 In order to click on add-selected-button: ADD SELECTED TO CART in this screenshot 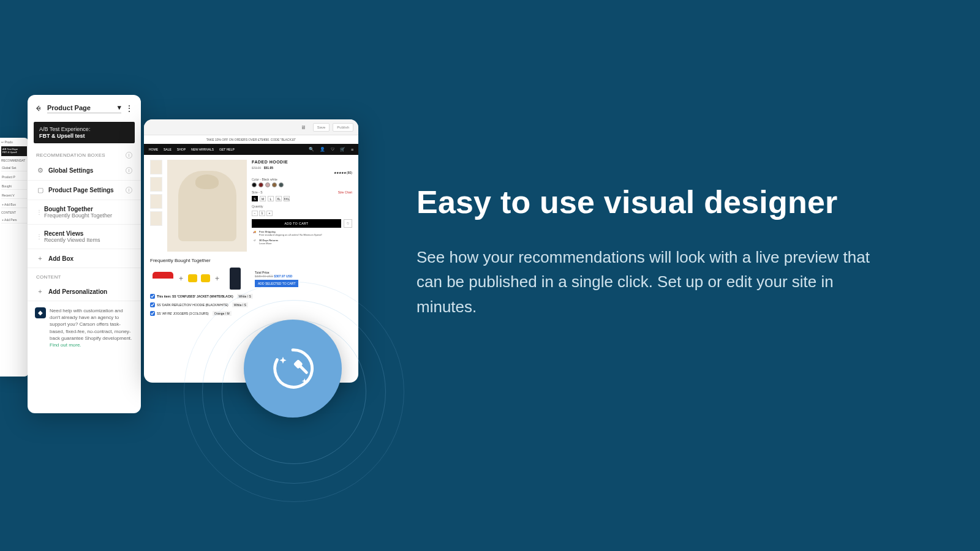, I will do `click(277, 283)`.